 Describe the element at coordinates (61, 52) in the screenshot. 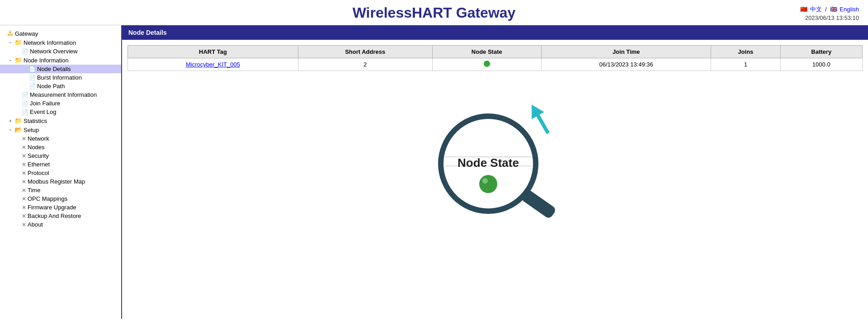

I see `sidebar-item-network-overview: 📄Network Overview` at that location.